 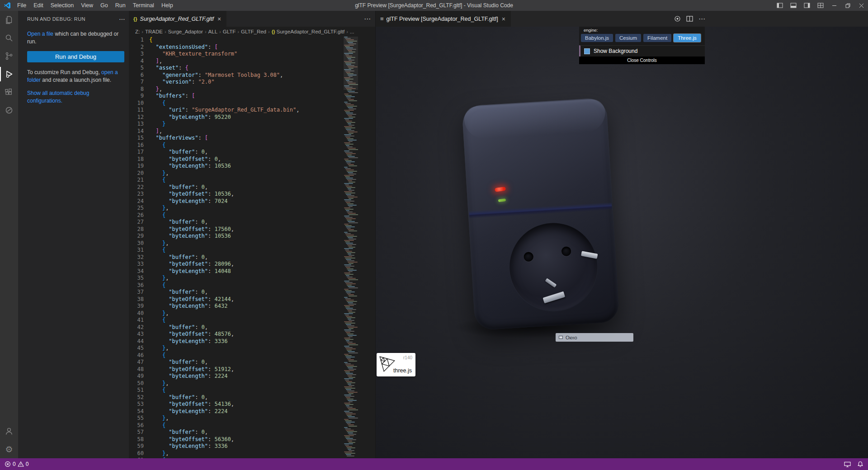 I want to click on breadcrumb-item: GLTF_Red, so click(x=254, y=32).